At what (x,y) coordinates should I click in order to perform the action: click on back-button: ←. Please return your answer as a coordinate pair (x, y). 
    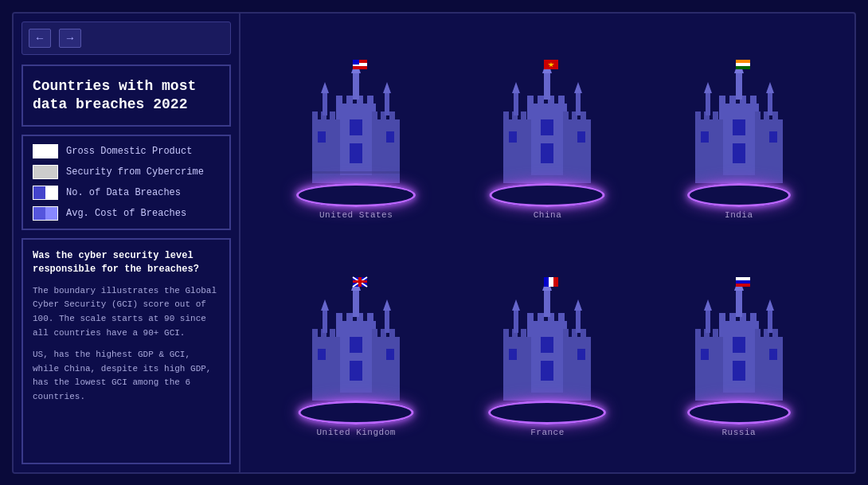
    Looking at the image, I should click on (40, 38).